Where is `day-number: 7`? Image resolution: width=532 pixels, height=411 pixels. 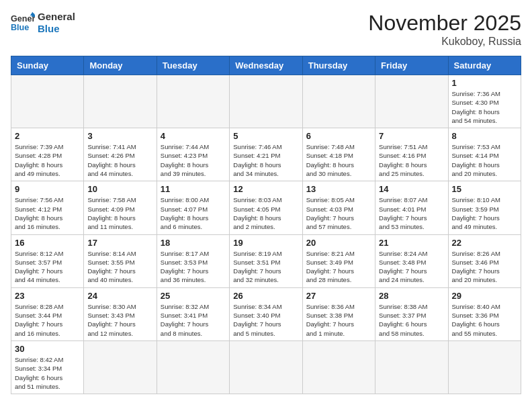
day-number: 7 is located at coordinates (411, 136).